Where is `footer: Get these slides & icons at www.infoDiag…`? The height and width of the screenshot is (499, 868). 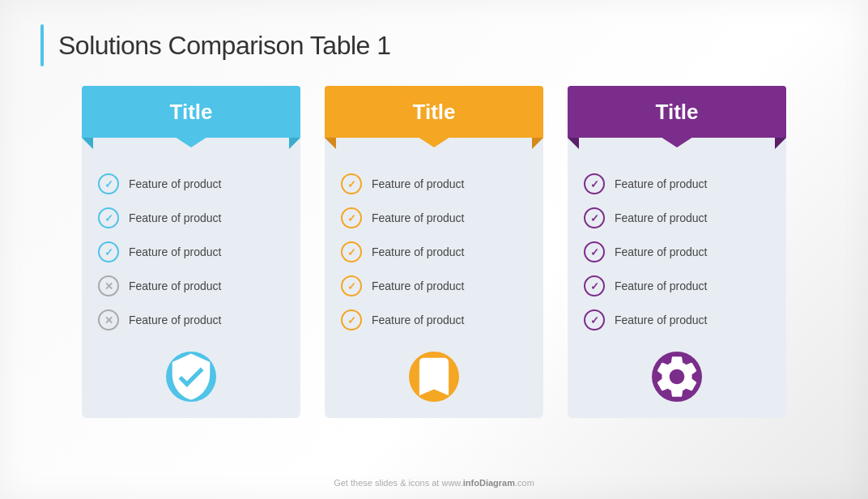
footer: Get these slides & icons at www.infoDiag… is located at coordinates (434, 483).